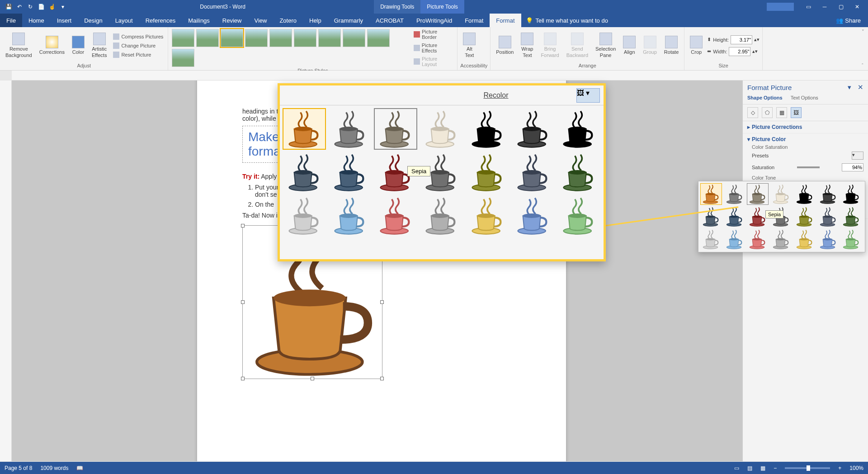 The width and height of the screenshot is (868, 474). What do you see at coordinates (808, 7) in the screenshot?
I see `ribbon-options-icon: ▭` at bounding box center [808, 7].